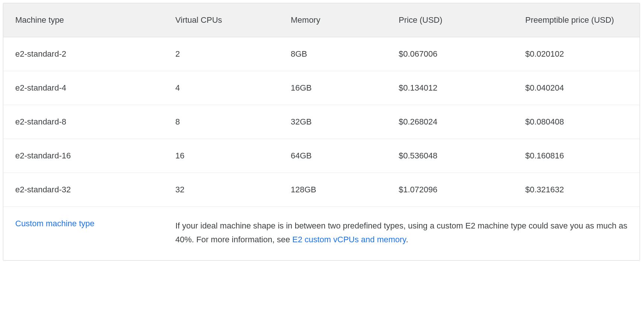  What do you see at coordinates (450, 122) in the screenshot?
I see `cell-price: $0.268024` at bounding box center [450, 122].